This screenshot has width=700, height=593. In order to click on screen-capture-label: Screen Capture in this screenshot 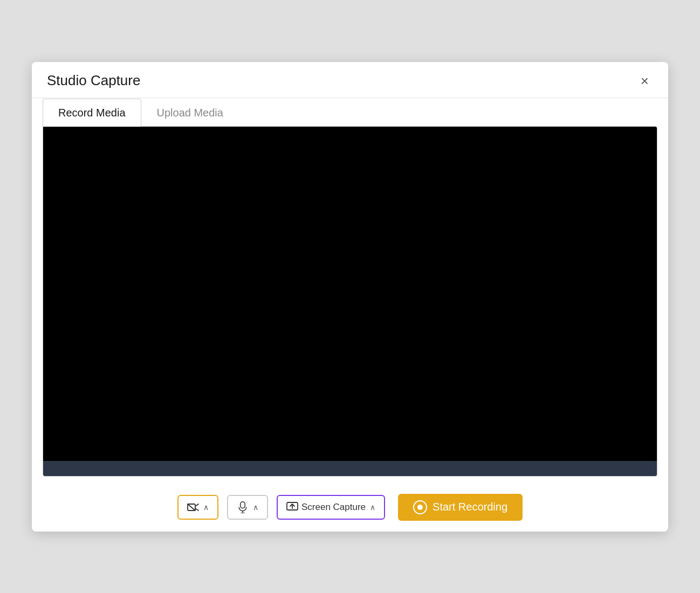, I will do `click(333, 507)`.